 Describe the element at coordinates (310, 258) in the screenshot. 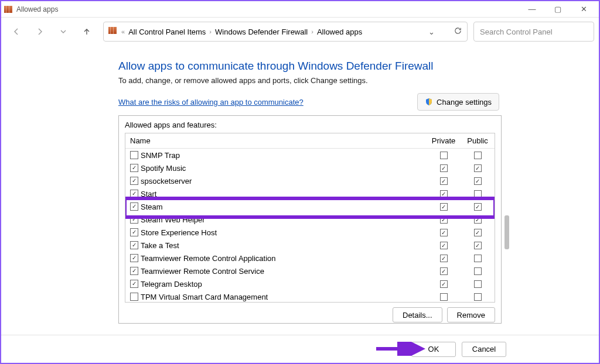

I see `table-row: Teamviewer Remote Control Application` at that location.